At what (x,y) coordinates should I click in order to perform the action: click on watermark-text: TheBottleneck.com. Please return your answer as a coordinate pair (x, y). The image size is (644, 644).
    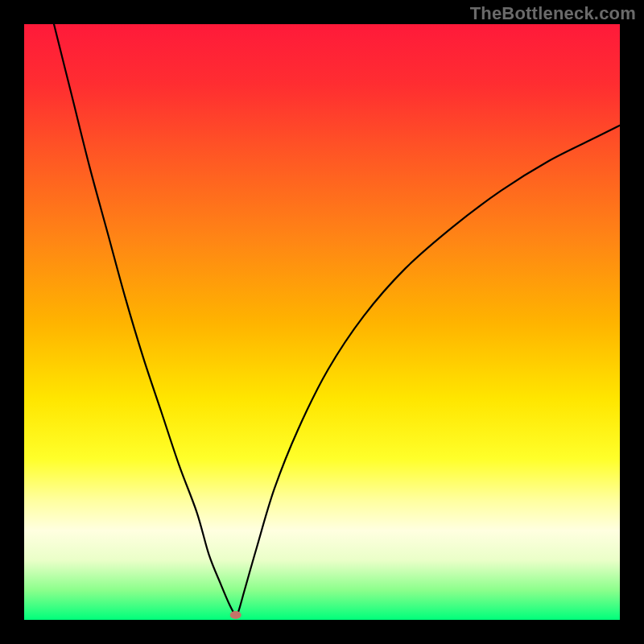
    Looking at the image, I should click on (553, 14).